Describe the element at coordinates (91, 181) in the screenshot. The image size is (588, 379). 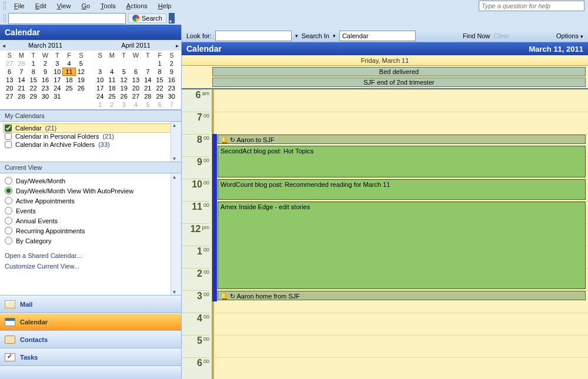
I see `view-option: Day/Week/Month` at that location.